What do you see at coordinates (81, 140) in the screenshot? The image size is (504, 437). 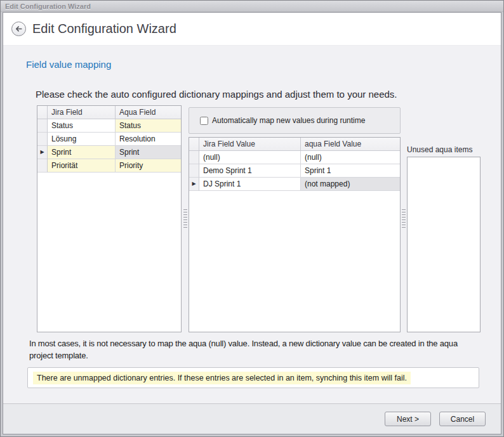 I see `cell-jira-field: Lösung` at bounding box center [81, 140].